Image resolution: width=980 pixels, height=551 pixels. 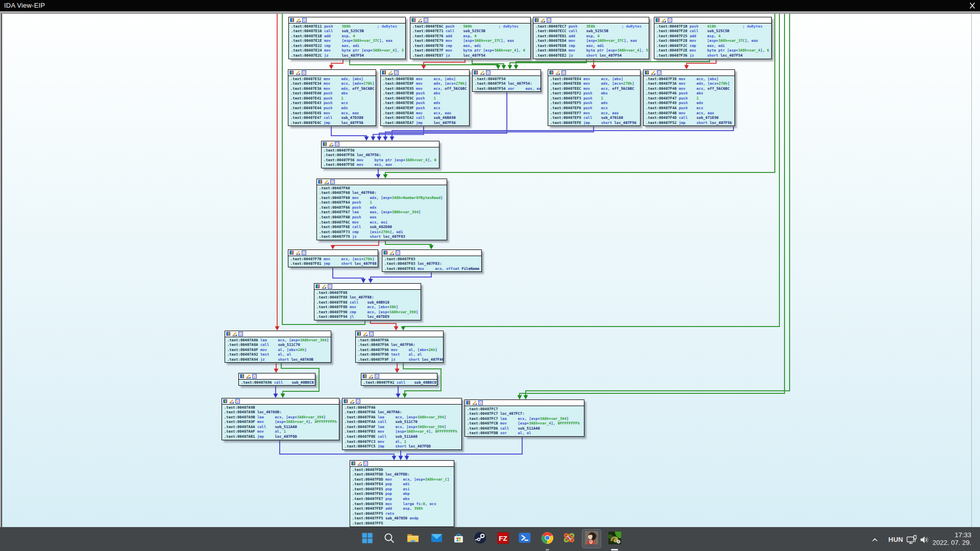 I want to click on node-407E11: .text:00407E11 push 388h ; dwBytes.text:…, so click(x=347, y=38).